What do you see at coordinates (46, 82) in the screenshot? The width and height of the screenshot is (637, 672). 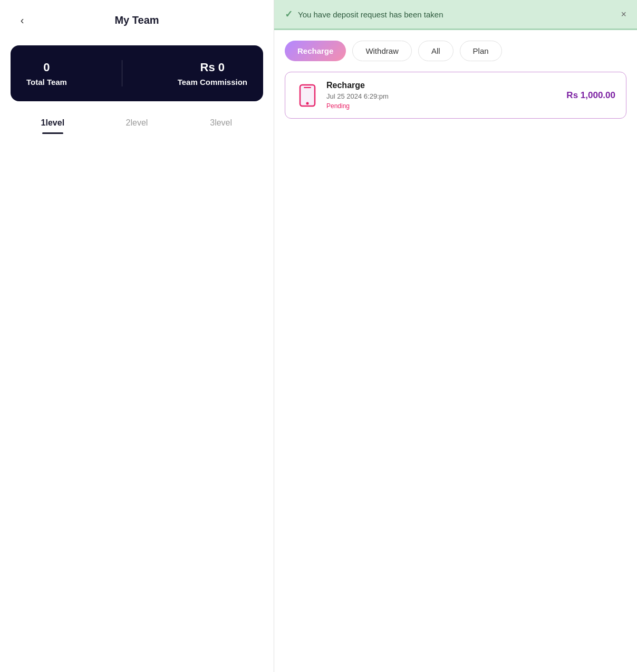 I see `total-team-label: Total Team` at bounding box center [46, 82].